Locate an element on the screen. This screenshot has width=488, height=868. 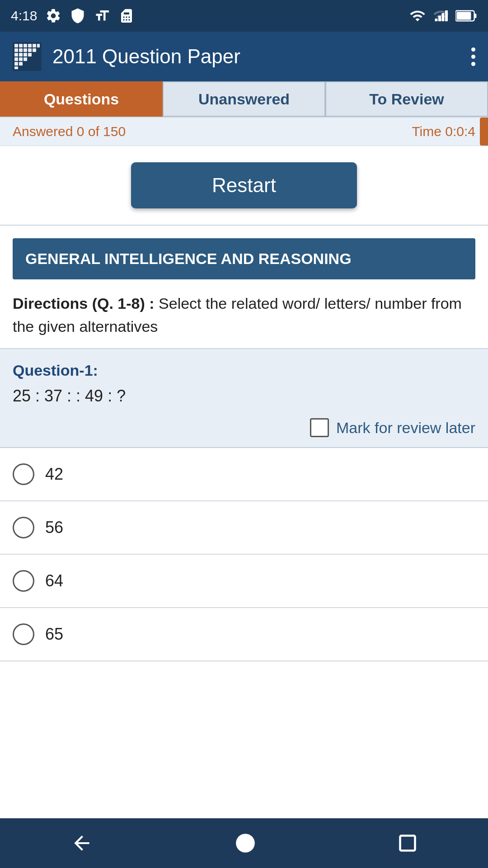
directions-prefix: Directions (Q. 1-8) : is located at coordinates (84, 303).